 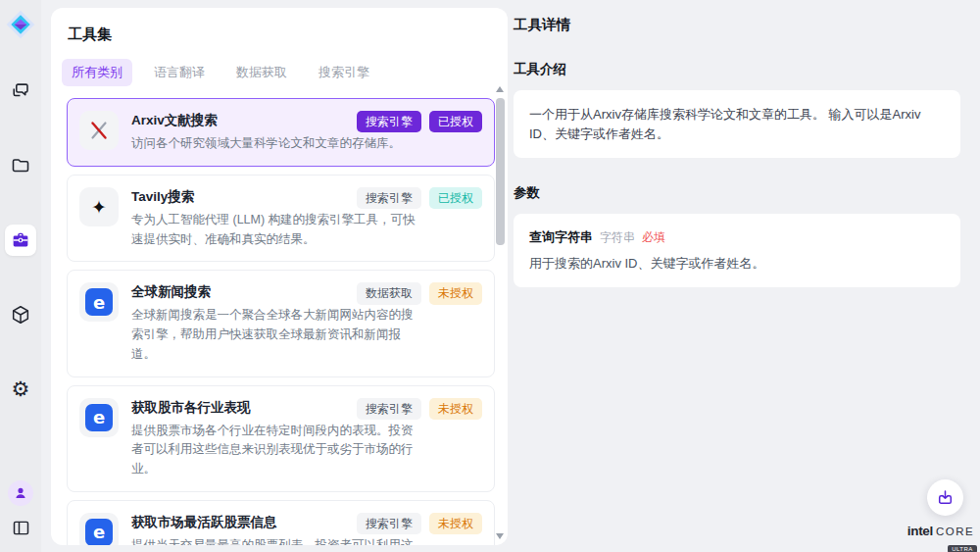 I want to click on nav-settings-icon: ⚙, so click(x=21, y=389).